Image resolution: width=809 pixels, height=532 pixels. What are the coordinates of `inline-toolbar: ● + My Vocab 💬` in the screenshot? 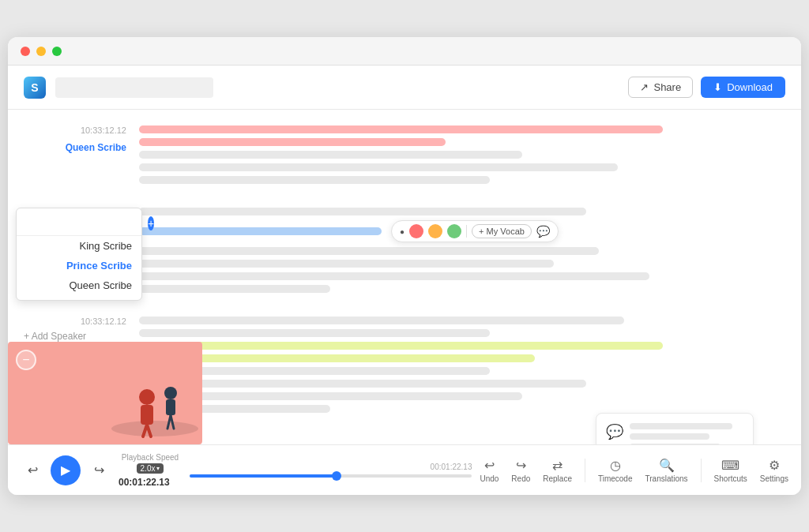 It's located at (475, 231).